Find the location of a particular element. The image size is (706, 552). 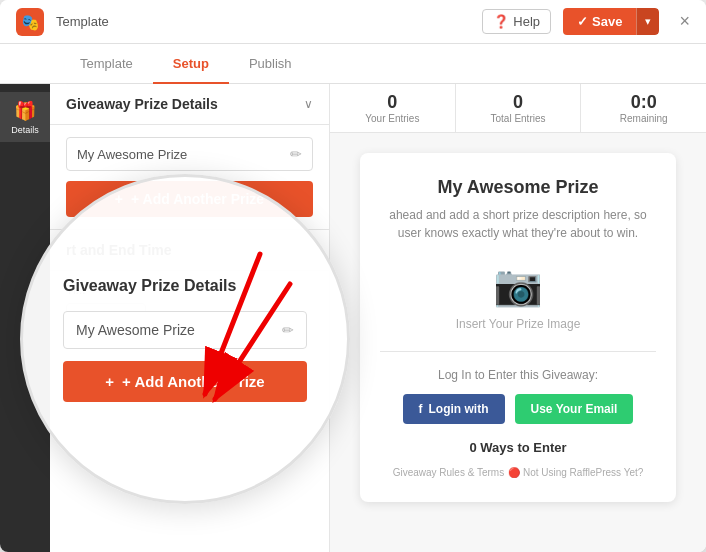

stat-total-entries: 0 Total Entries is located at coordinates (519, 108).